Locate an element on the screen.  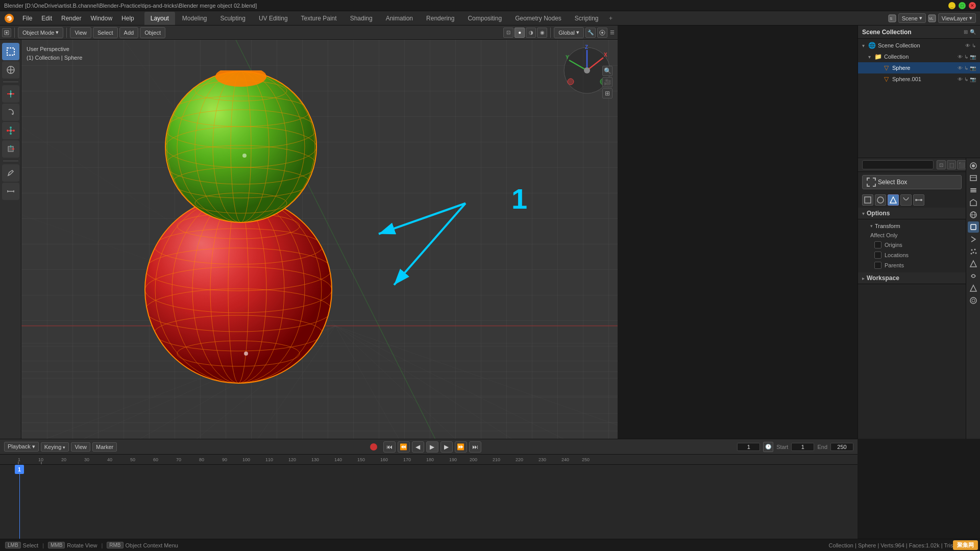
scale-tool-btn is located at coordinates (11, 131).